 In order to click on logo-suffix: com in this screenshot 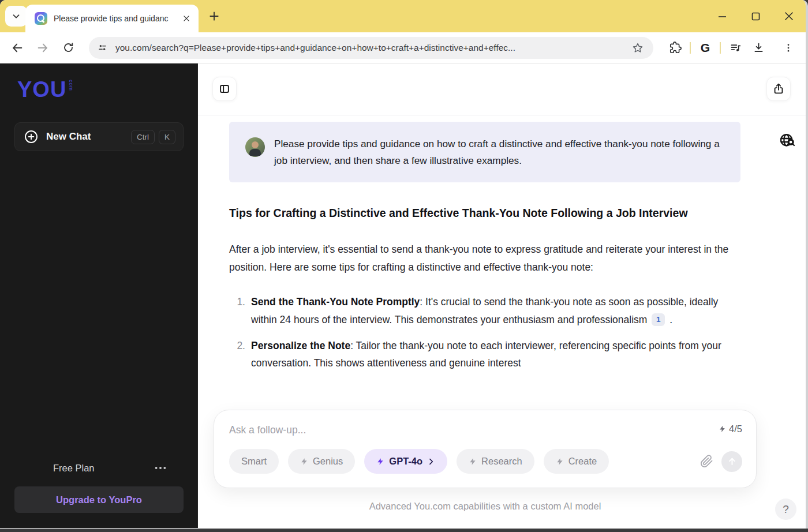, I will do `click(72, 90)`.